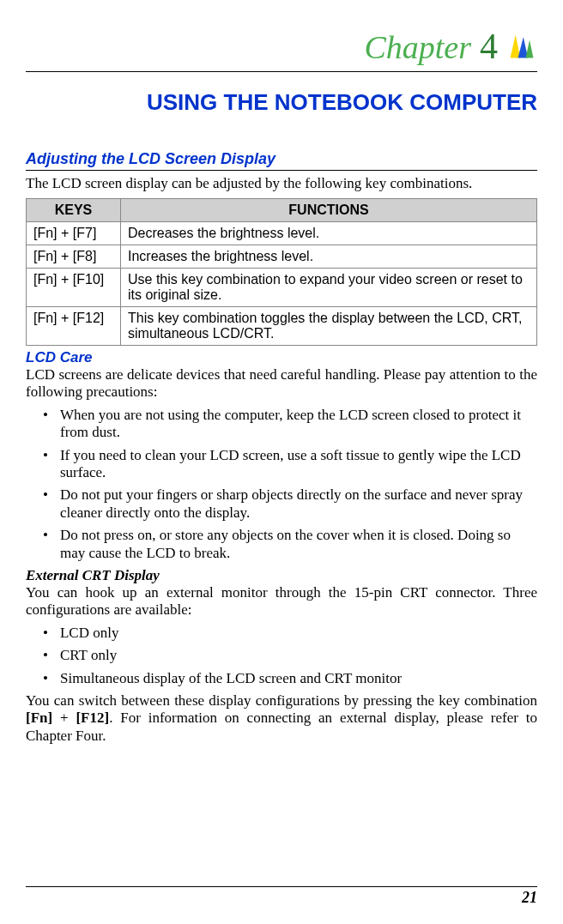 This screenshot has width=563, height=924. I want to click on section-lcd-care-intro: LCD screens are delicate devices that ne…, so click(282, 384).